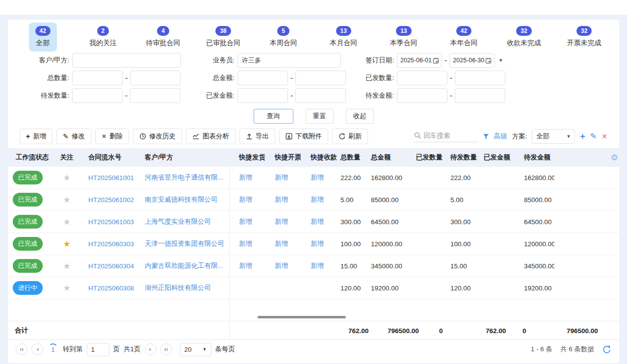  Describe the element at coordinates (211, 136) in the screenshot. I see `chart-analysis-button: 图表分析` at that location.